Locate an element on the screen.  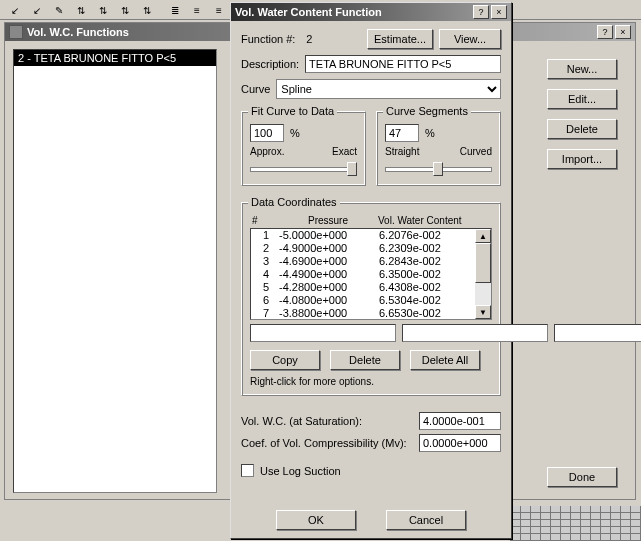
fit-groupbox: Fit Curve to Data % Approx. Exact is located at coordinates (304, 148).